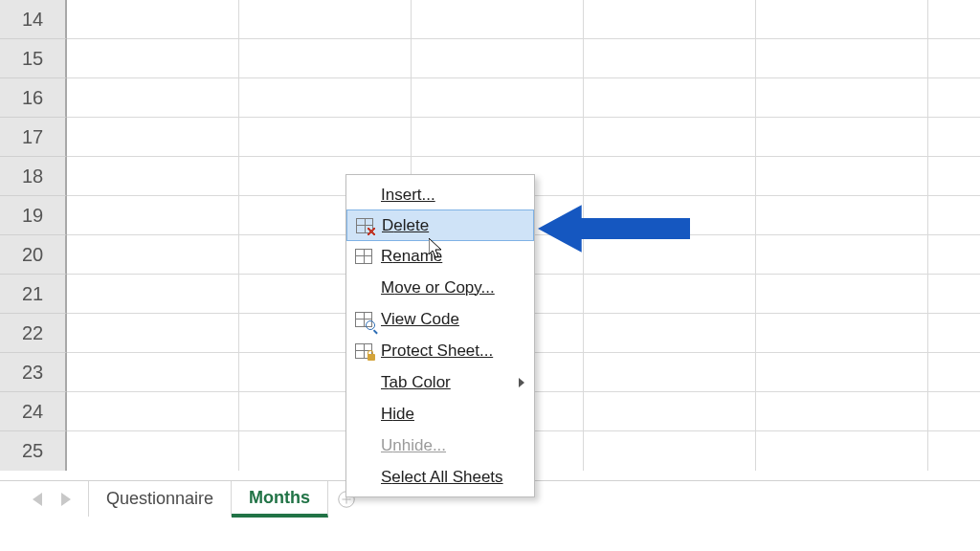 The width and height of the screenshot is (980, 551). I want to click on menu-item-rename: Rename, so click(440, 256).